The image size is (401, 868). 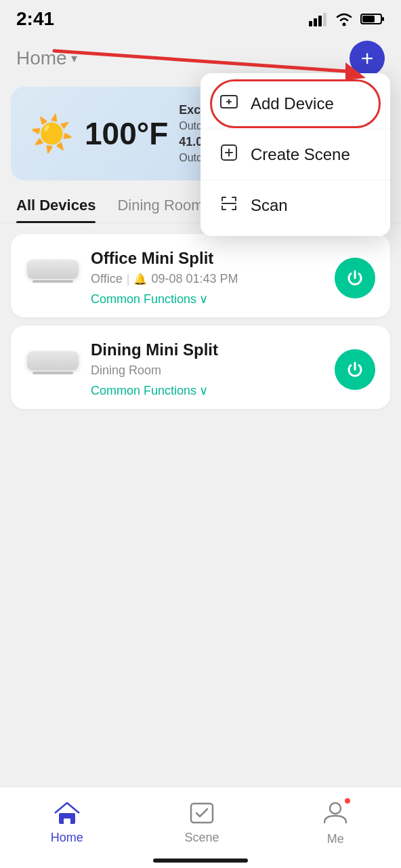 I want to click on power-button-office-mini-split, so click(x=355, y=278).